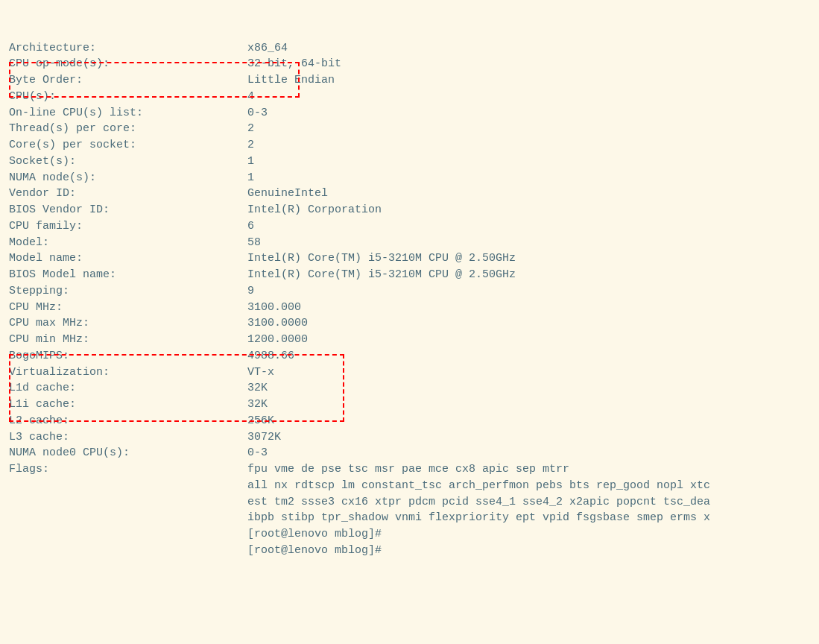  I want to click on line-value: GenuineIntel, so click(288, 194).